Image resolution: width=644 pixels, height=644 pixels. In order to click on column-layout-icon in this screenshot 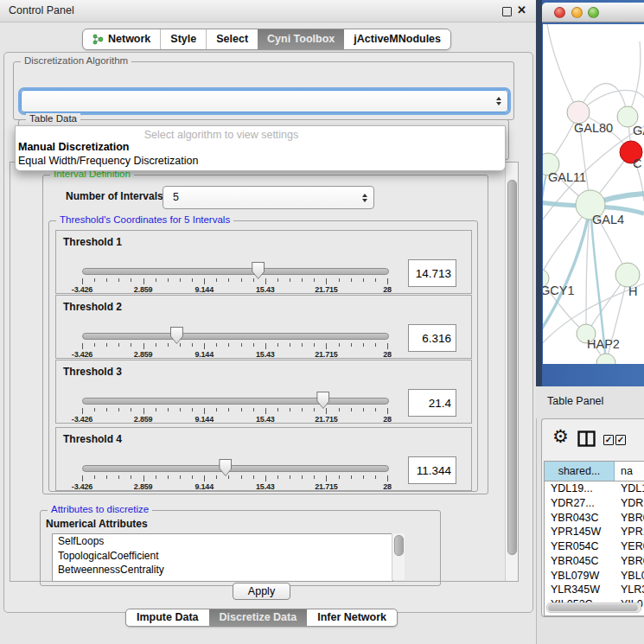, I will do `click(586, 439)`.